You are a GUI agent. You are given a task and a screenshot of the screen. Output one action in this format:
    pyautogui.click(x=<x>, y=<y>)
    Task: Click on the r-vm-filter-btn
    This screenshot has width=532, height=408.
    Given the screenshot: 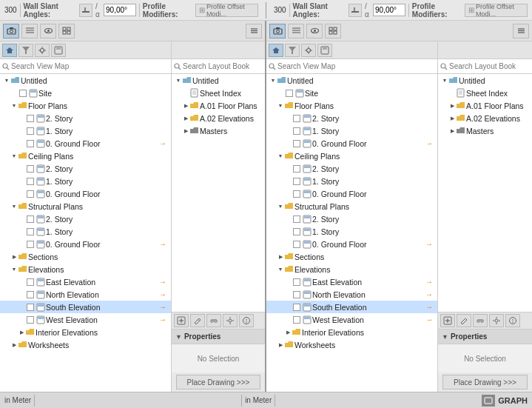 What is the action you would take?
    pyautogui.click(x=292, y=50)
    